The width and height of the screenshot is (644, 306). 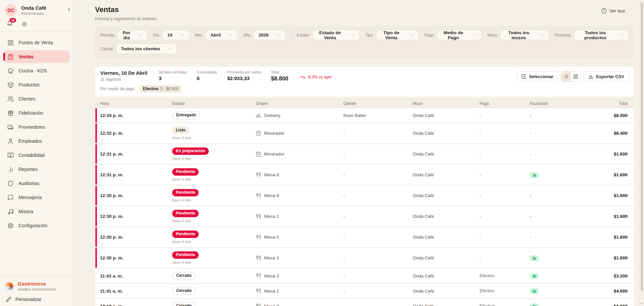 I want to click on filter-group-periodo: Período Por día, so click(x=124, y=35).